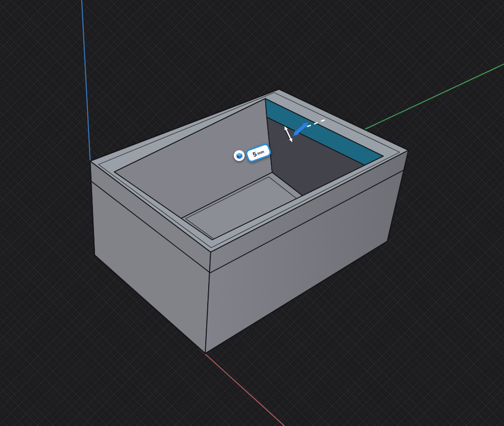 Image resolution: width=504 pixels, height=426 pixels. I want to click on cube-3d-icon, so click(239, 156).